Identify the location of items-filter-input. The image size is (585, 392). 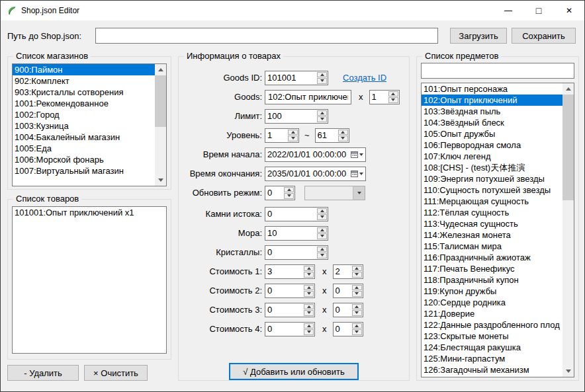
(498, 71).